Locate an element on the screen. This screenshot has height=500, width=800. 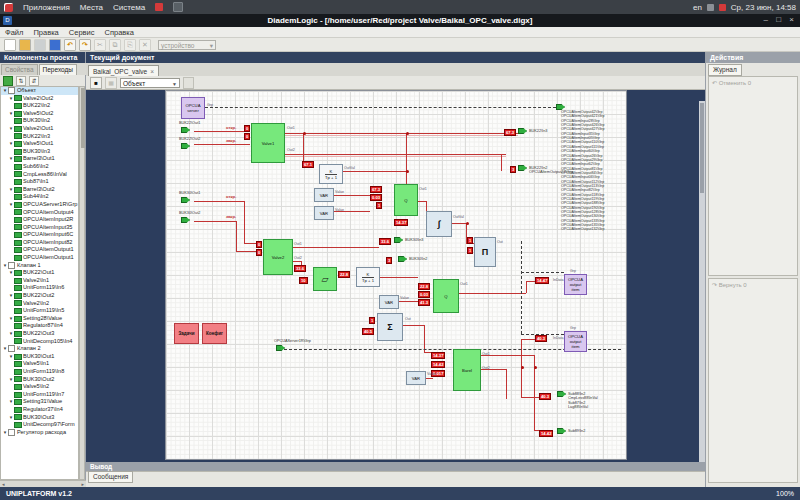
distro-logo-icon is located at coordinates (8, 8).